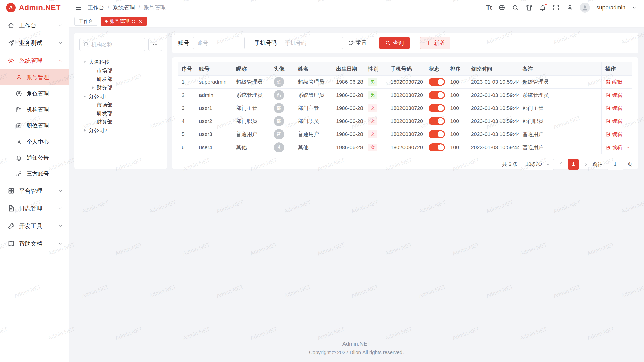  Describe the element at coordinates (556, 8) in the screenshot. I see `fullscreen-icon` at that location.